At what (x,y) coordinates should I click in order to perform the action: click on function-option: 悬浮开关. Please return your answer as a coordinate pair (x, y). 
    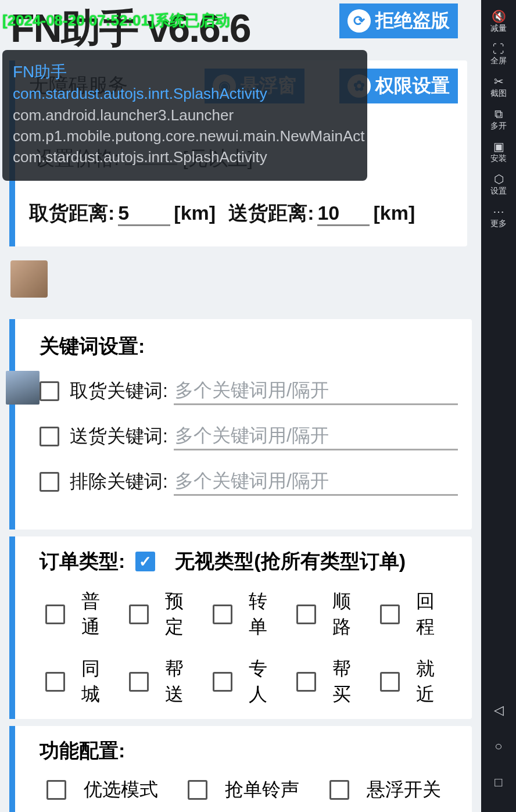
    Looking at the image, I should click on (390, 790).